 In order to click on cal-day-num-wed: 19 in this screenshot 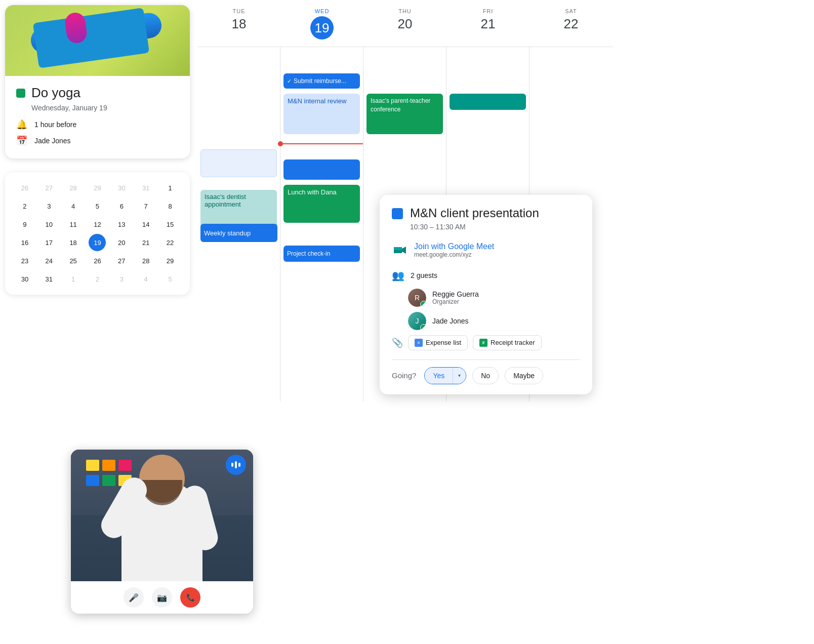, I will do `click(322, 28)`.